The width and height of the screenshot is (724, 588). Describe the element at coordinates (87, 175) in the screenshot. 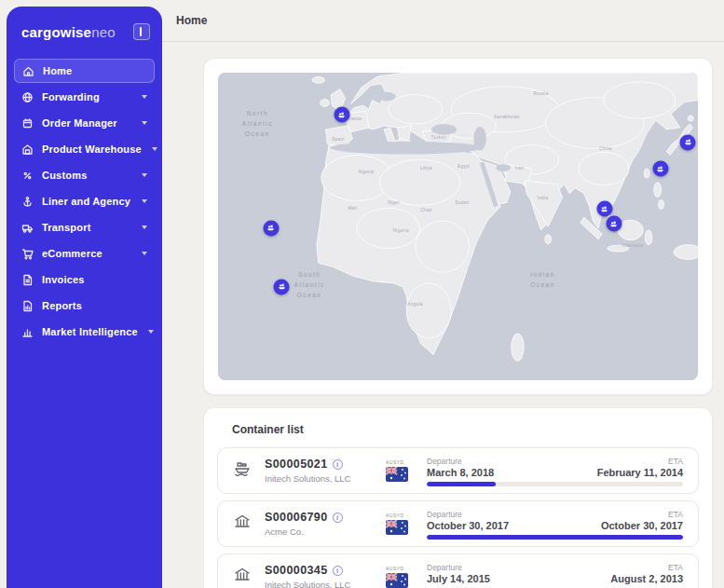

I see `sidebar-item-label: Customs` at that location.